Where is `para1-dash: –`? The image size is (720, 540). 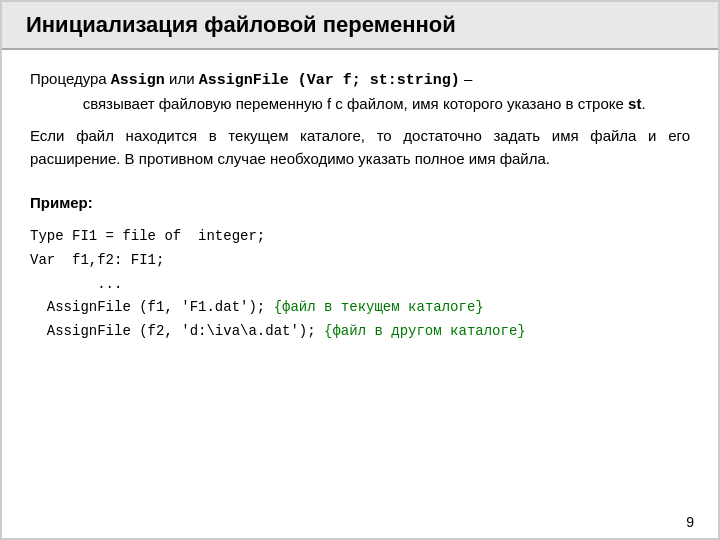 para1-dash: – is located at coordinates (466, 78).